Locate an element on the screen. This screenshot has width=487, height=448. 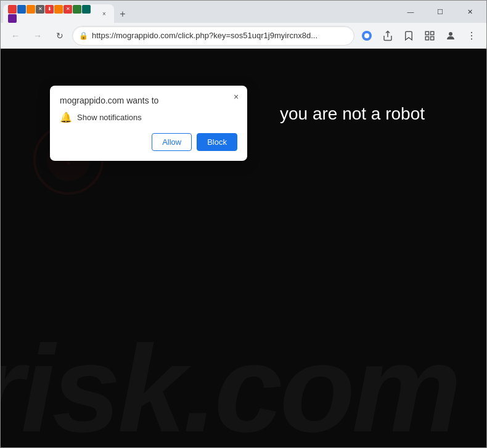
notification-popup: × mograppido.com wants to 🔔 Show notific… is located at coordinates (149, 123).